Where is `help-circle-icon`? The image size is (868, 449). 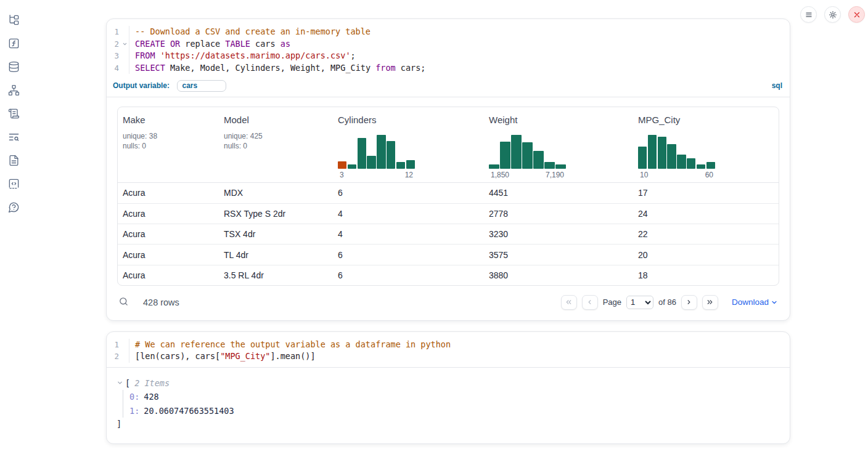 help-circle-icon is located at coordinates (14, 207).